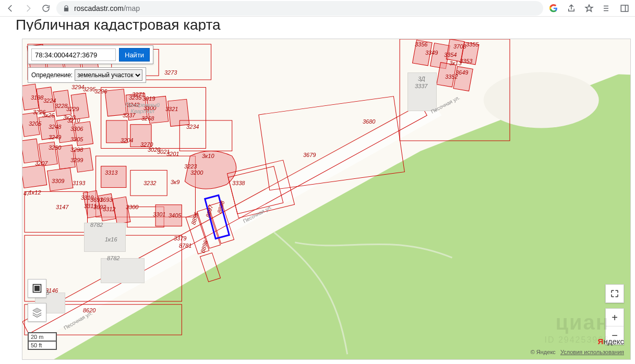  What do you see at coordinates (615, 294) in the screenshot?
I see `fullscreen-button` at bounding box center [615, 294].